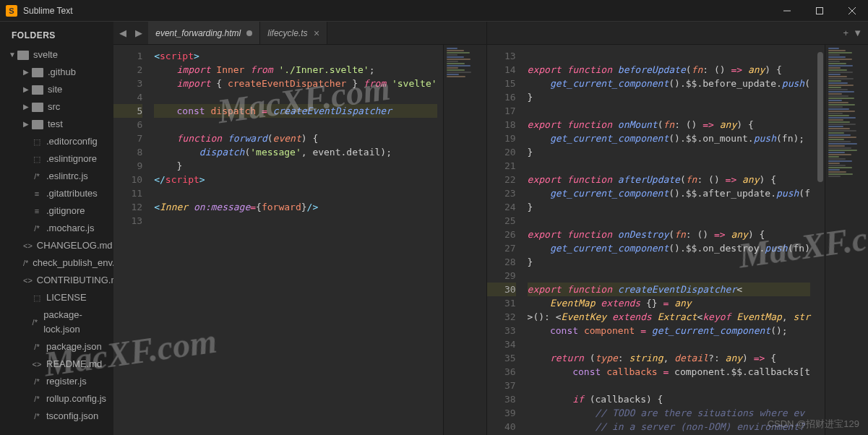  Describe the element at coordinates (504, 240) in the screenshot. I see `line-gutter: 1314151617181920212223242526272829303132…` at that location.